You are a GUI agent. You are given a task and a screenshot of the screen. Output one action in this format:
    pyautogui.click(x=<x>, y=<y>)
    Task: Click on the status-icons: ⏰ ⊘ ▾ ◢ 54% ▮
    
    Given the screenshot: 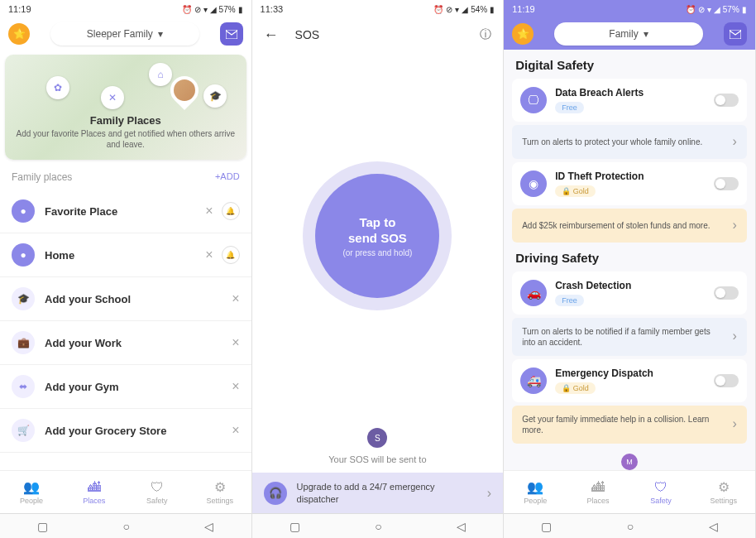 What is the action you would take?
    pyautogui.click(x=464, y=10)
    